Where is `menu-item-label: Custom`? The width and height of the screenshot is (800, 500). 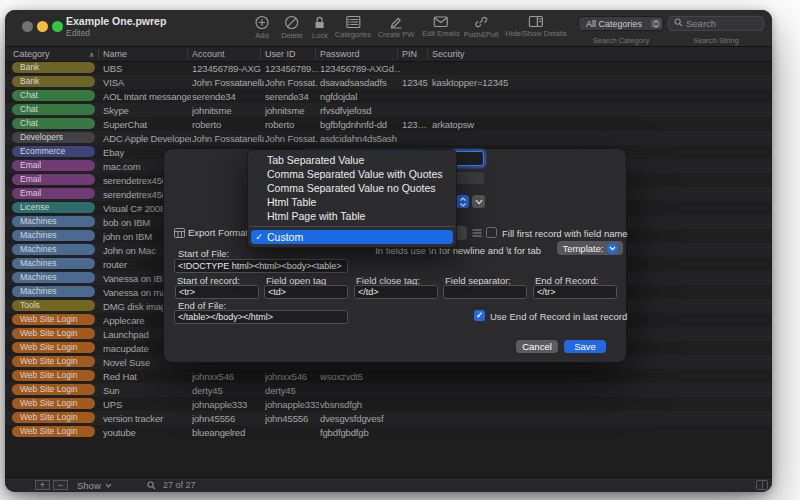
menu-item-label: Custom is located at coordinates (285, 237).